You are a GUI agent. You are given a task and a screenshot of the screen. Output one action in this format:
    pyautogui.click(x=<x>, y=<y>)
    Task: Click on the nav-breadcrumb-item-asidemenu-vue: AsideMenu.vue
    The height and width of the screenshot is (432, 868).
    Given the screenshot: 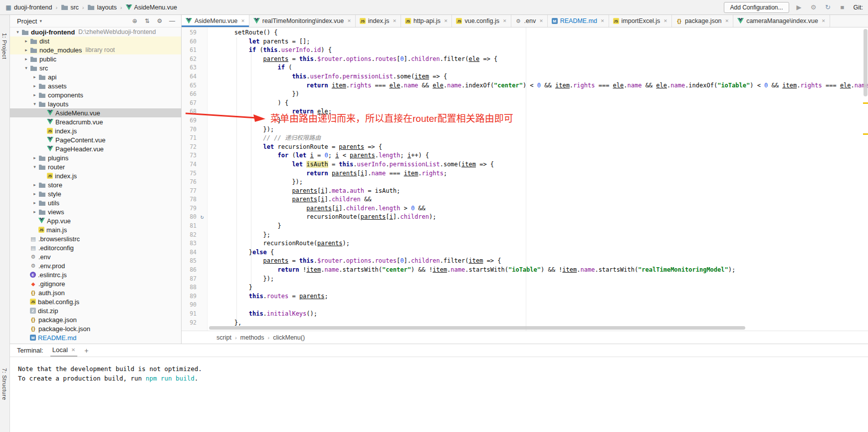 What is the action you would take?
    pyautogui.click(x=152, y=7)
    